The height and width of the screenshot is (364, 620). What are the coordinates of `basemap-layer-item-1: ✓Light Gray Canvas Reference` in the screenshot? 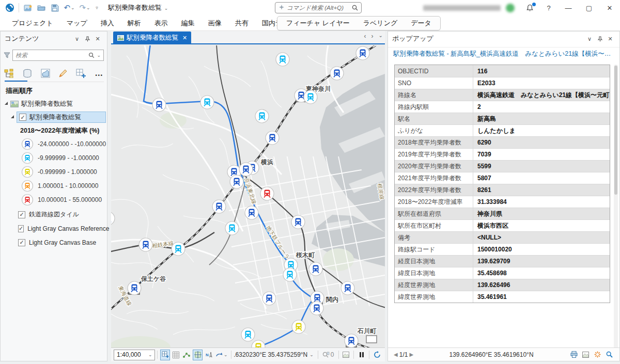 It's located at (54, 228).